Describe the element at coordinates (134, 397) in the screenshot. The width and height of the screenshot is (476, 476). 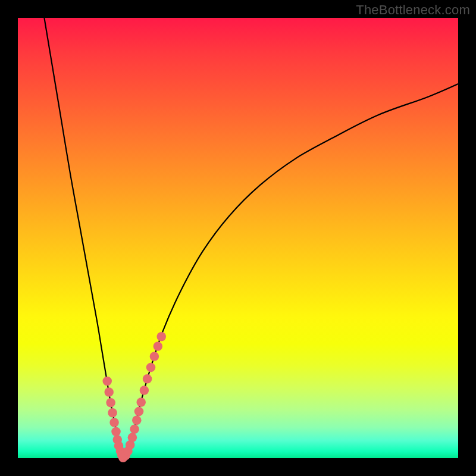
I see `marker-layer` at that location.